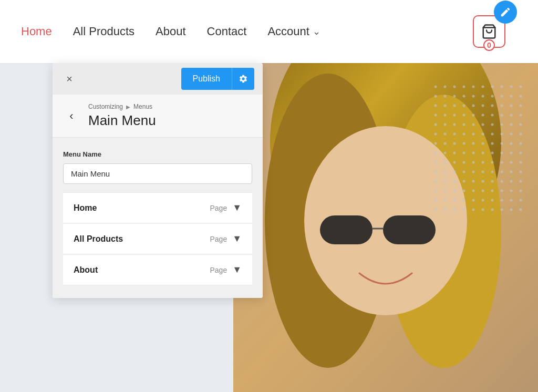 The height and width of the screenshot is (392, 538). Describe the element at coordinates (505, 12) in the screenshot. I see `pencil-icon` at that location.